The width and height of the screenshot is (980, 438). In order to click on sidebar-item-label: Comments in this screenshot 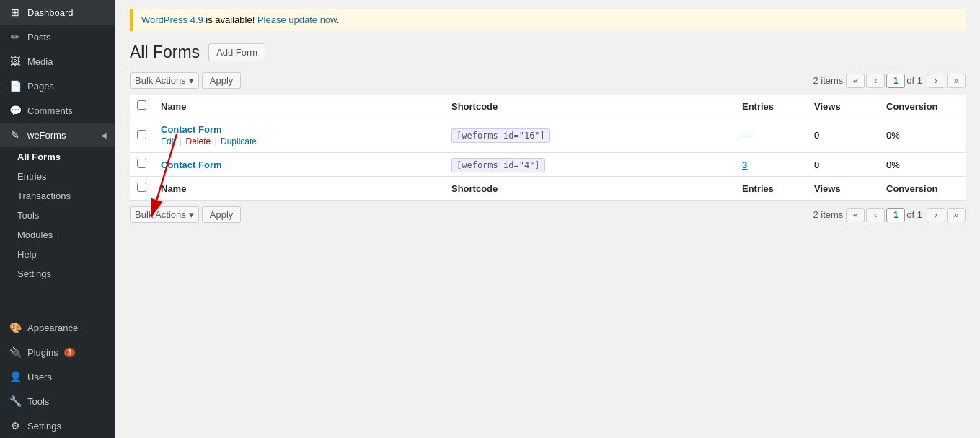, I will do `click(50, 111)`.